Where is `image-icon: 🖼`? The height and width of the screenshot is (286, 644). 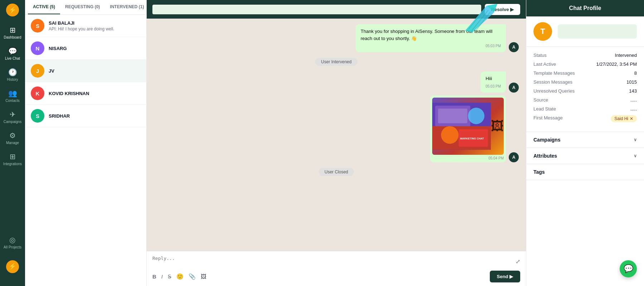 image-icon: 🖼 is located at coordinates (204, 277).